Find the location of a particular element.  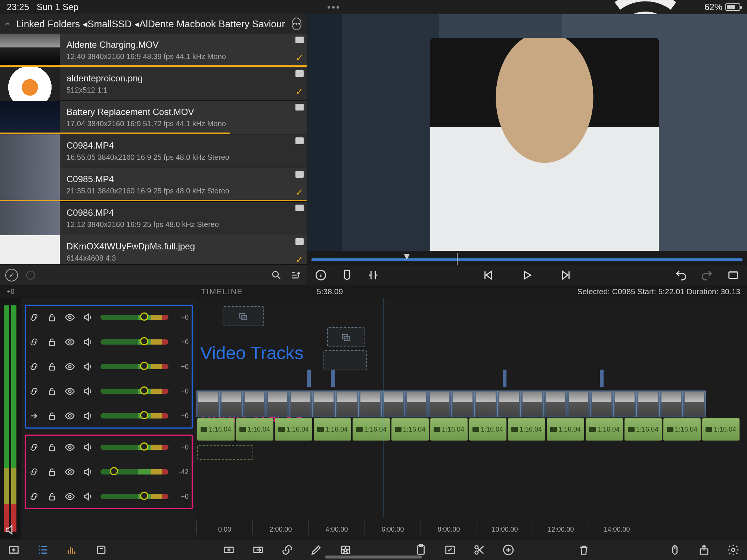

trash-icon is located at coordinates (584, 550).